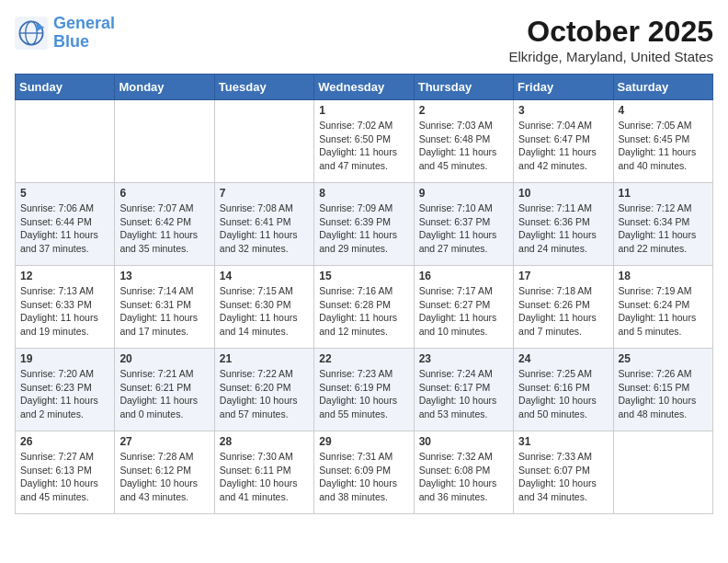 The height and width of the screenshot is (563, 728). What do you see at coordinates (364, 228) in the screenshot?
I see `day-info: Sunrise: 7:09 AM Sunset: 6:39 PM Dayligh…` at bounding box center [364, 228].